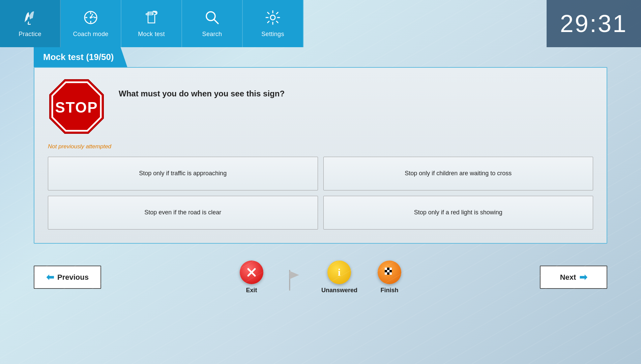 The height and width of the screenshot is (364, 641). I want to click on answer-d: Stop only if a red light is showing, so click(459, 213).